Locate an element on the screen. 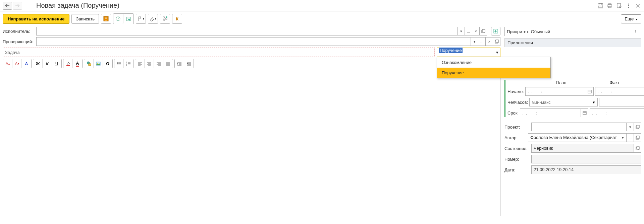 Image resolution: width=644 pixels, height=224 pixels. executor-row: Исполнитель: ▾ ... × is located at coordinates (252, 31).